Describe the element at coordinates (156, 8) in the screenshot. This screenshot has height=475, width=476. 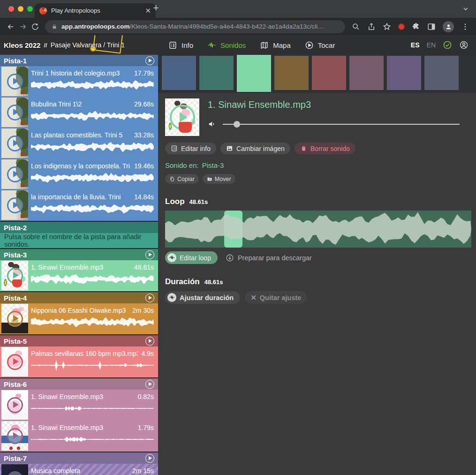
I see `new-tab-button: +` at that location.